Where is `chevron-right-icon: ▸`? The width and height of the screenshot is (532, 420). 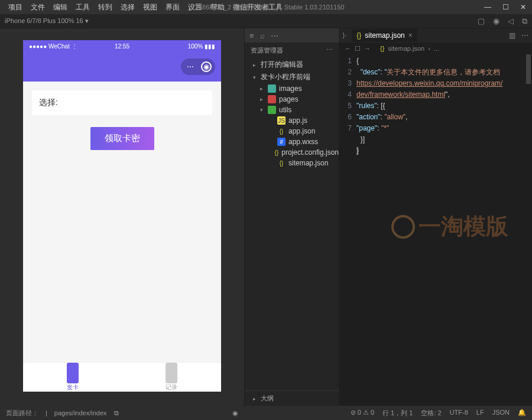
chevron-right-icon: ▸ is located at coordinates (255, 399).